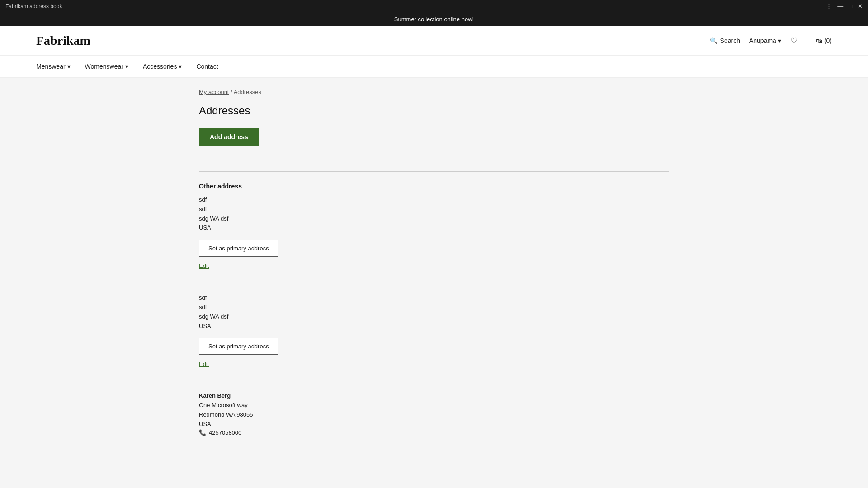 Image resolution: width=868 pixels, height=488 pixels. Describe the element at coordinates (204, 364) in the screenshot. I see `edit-link-2: Edit` at that location.